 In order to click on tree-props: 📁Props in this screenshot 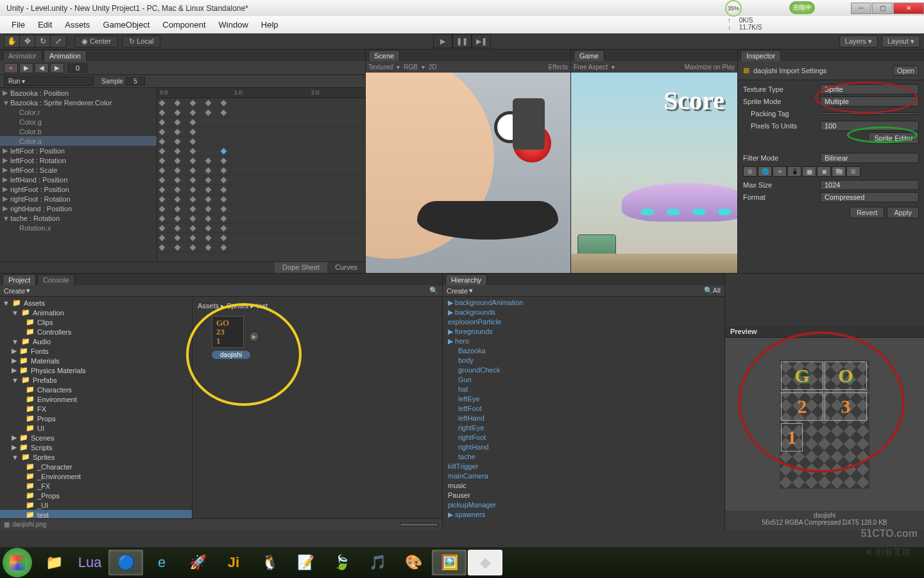, I will do `click(96, 419)`.